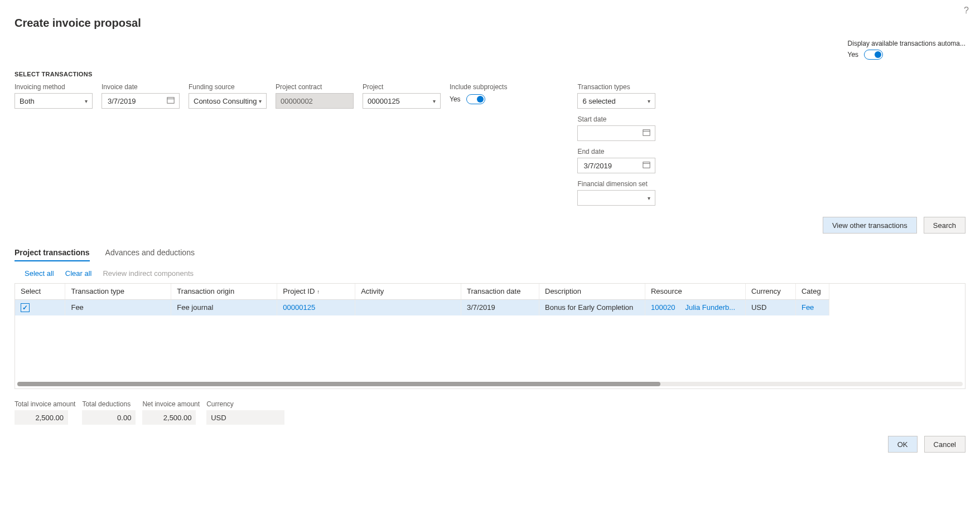  I want to click on col-transaction-type: Transaction type, so click(118, 291).